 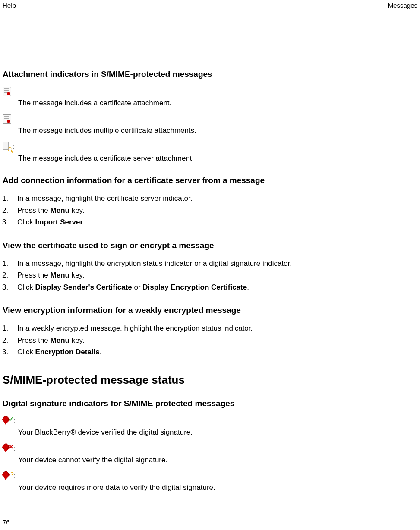 What do you see at coordinates (8, 448) in the screenshot?
I see `signature-unverified-icon: ✕` at bounding box center [8, 448].